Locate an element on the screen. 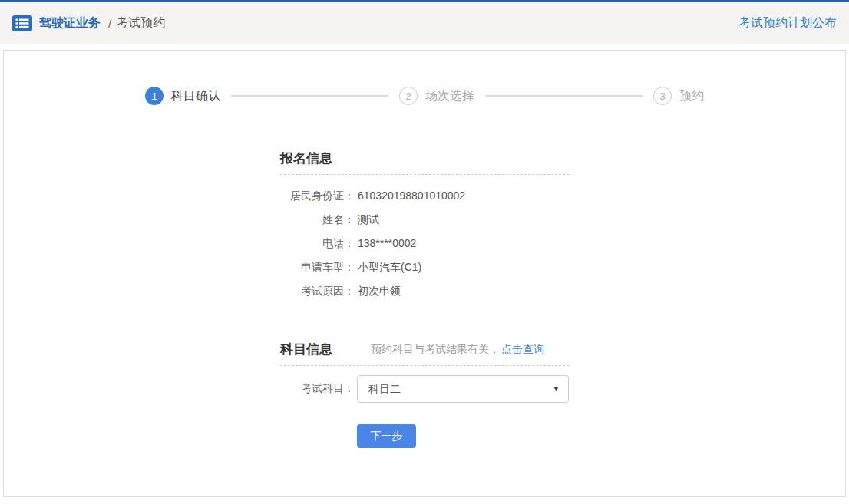 This screenshot has height=504, width=849. registration-section-title: 报名信息 is located at coordinates (306, 158).